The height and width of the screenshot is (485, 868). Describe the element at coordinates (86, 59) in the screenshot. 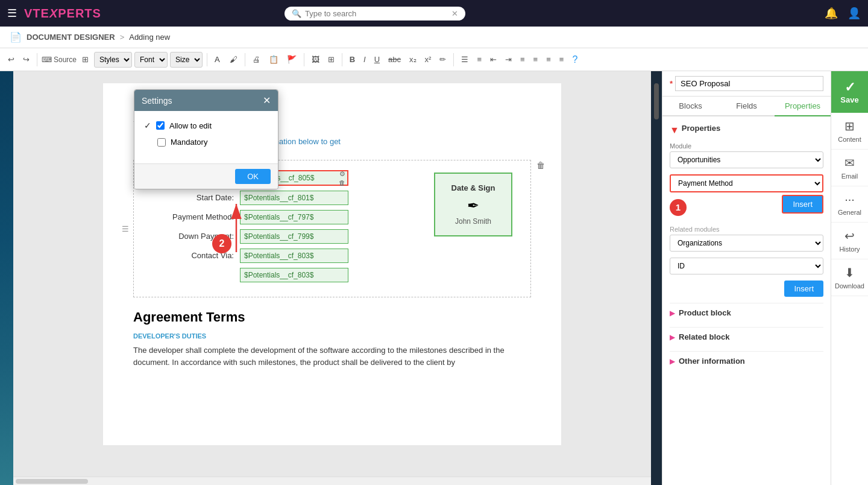

I see `maximize-button: ⊞` at that location.